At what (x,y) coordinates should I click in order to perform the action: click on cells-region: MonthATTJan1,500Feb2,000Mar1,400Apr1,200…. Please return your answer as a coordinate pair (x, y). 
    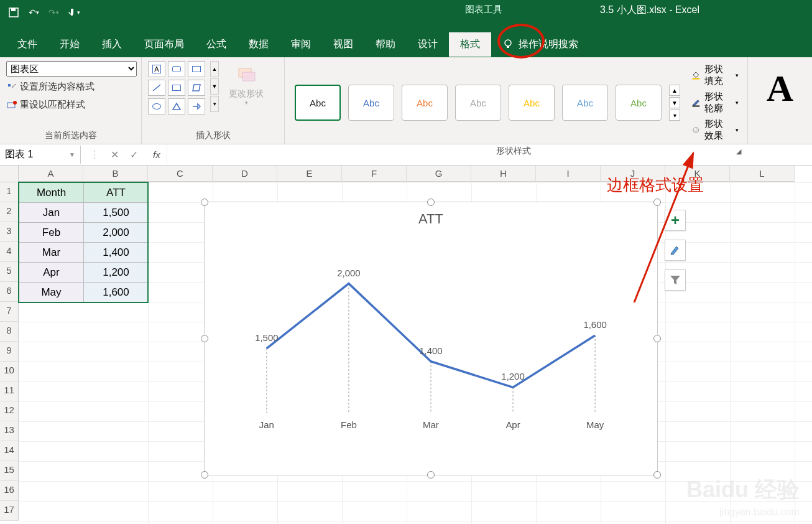
    Looking at the image, I should click on (83, 243).